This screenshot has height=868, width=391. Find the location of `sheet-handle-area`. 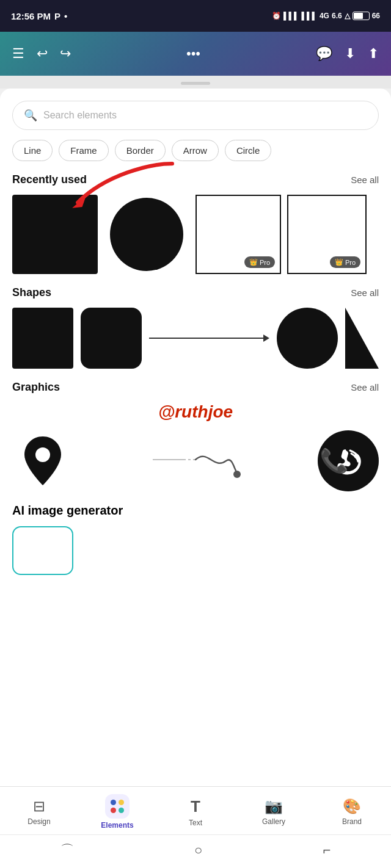

sheet-handle-area is located at coordinates (196, 82).